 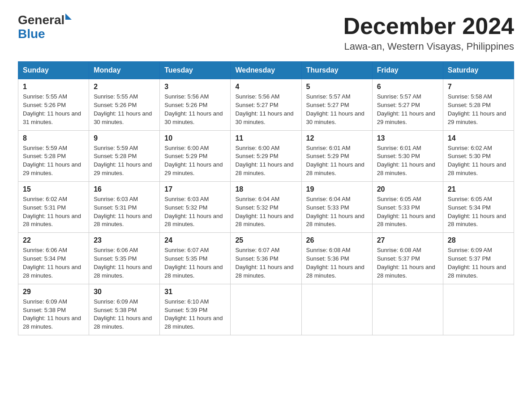 I want to click on day-number: 26, so click(x=337, y=240).